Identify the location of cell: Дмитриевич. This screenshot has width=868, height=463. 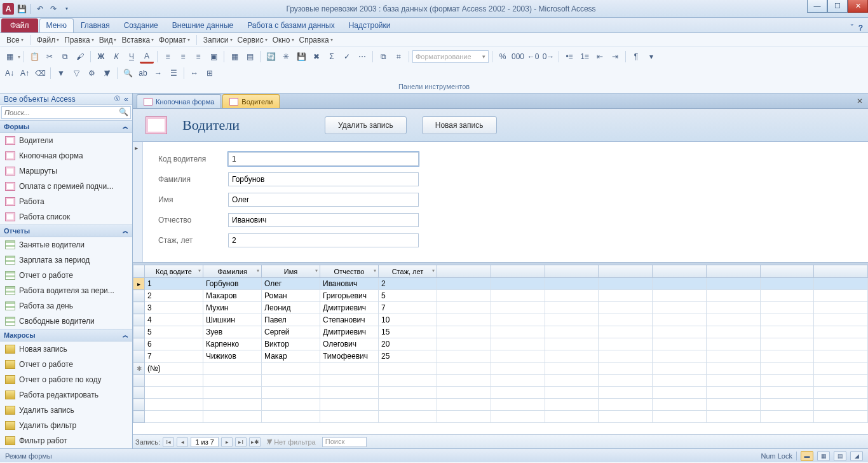
(349, 332).